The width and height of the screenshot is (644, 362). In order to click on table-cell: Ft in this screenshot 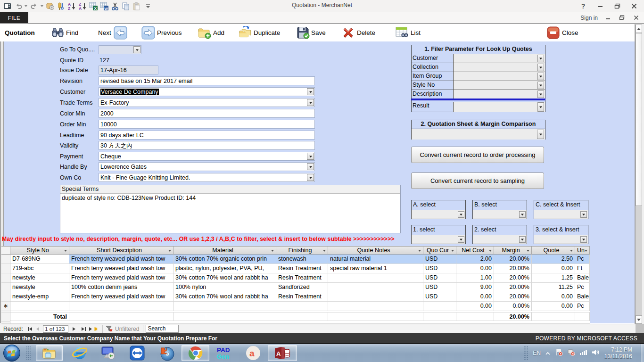, I will do `click(583, 269)`.